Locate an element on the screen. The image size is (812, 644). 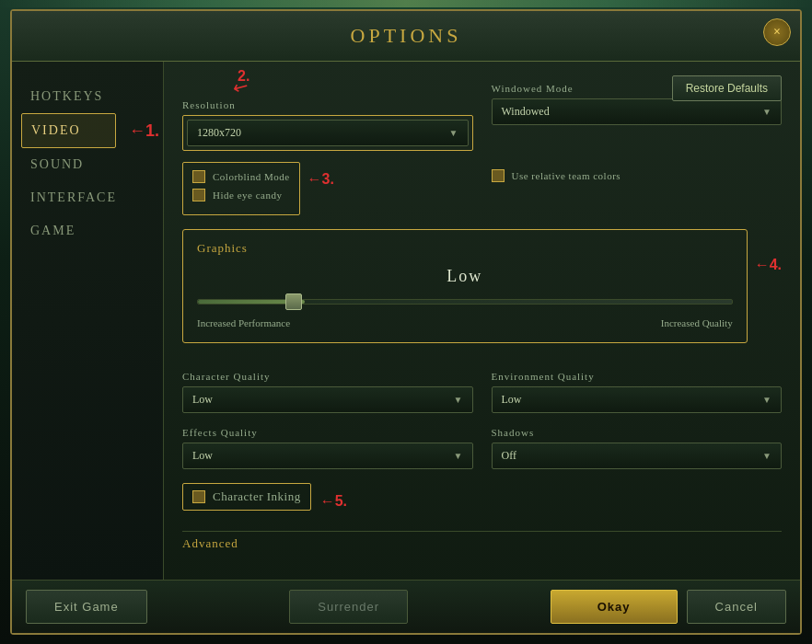
effects-quality-value: Low is located at coordinates (203, 456).